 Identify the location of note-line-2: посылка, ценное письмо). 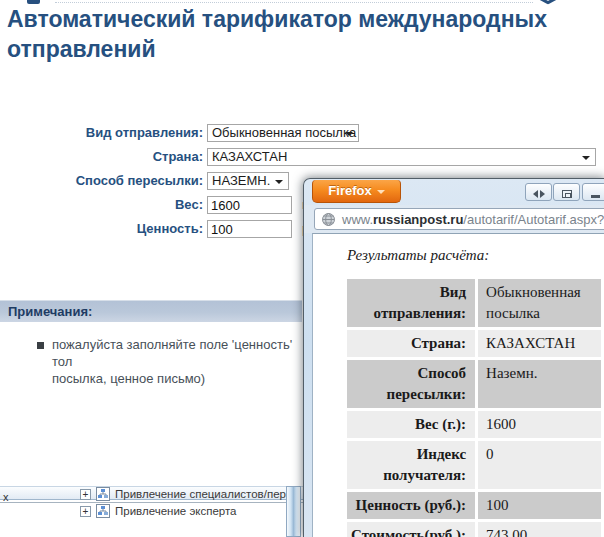
(178, 378).